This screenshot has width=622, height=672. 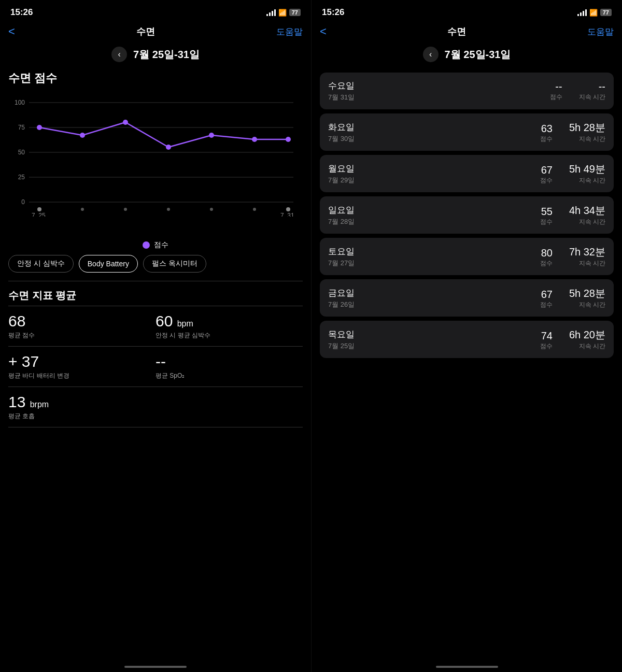 What do you see at coordinates (156, 246) in the screenshot?
I see `chart-legend: 점수` at bounding box center [156, 246].